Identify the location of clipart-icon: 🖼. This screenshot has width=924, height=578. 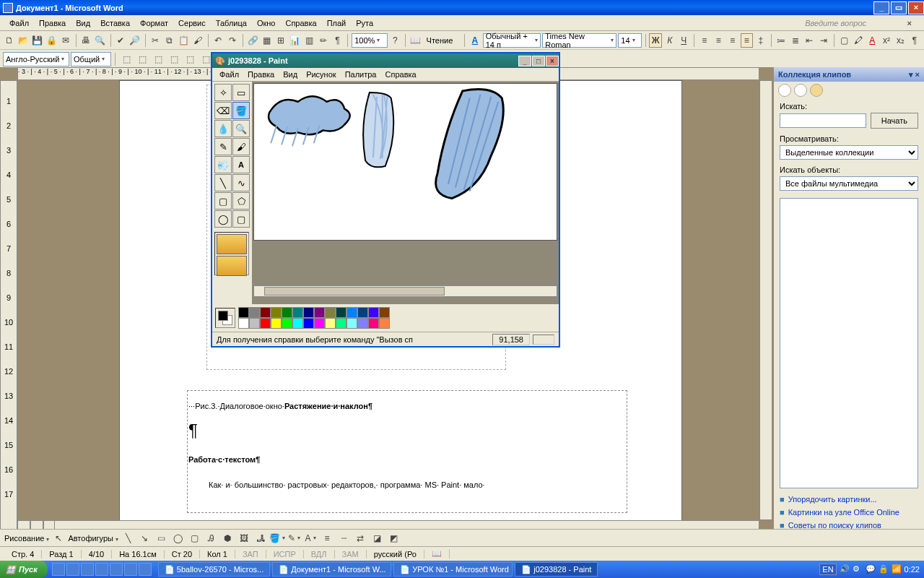
(244, 538).